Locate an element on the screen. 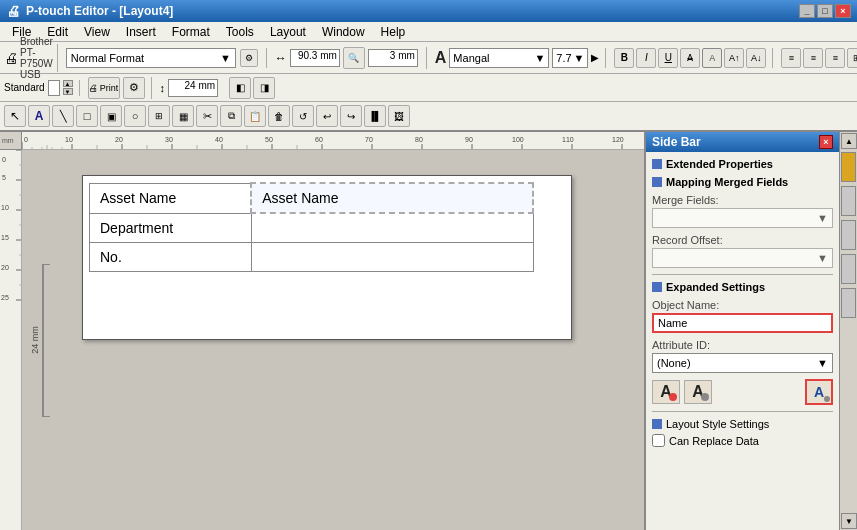 The width and height of the screenshot is (857, 530). menu-help: Help is located at coordinates (394, 32).